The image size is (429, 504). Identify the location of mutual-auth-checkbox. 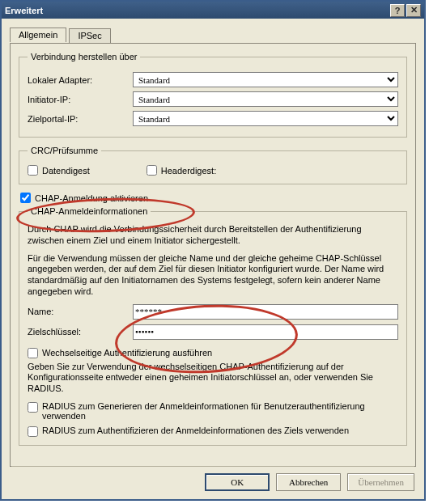
(32, 353).